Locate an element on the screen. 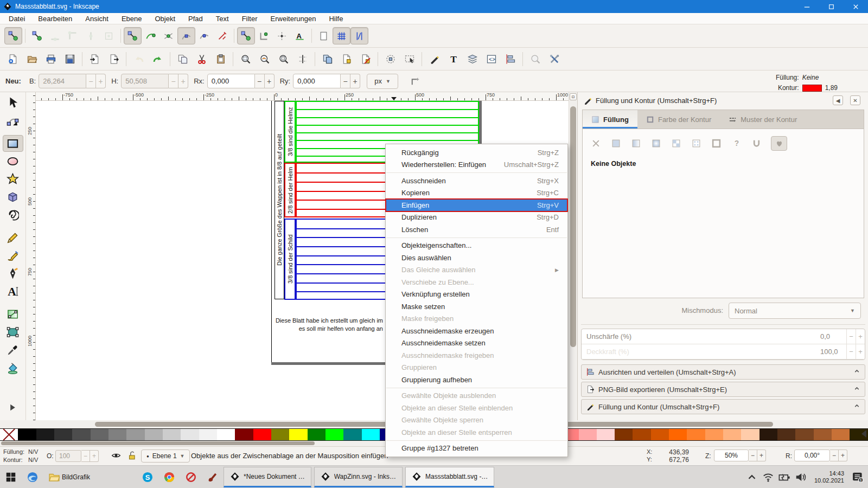 This screenshot has width=868, height=488. ft-pattern-button is located at coordinates (676, 144).